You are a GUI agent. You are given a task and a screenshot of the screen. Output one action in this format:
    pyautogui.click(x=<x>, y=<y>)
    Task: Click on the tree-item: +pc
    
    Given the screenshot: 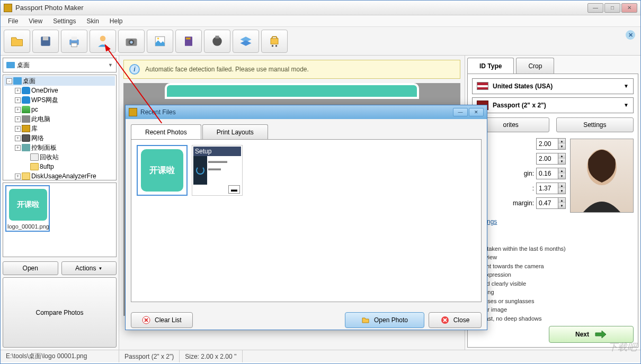 What is the action you would take?
    pyautogui.click(x=59, y=110)
    